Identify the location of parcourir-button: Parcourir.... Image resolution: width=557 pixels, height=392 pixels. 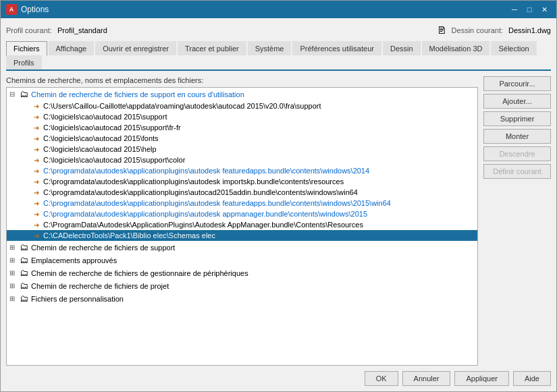
(517, 84).